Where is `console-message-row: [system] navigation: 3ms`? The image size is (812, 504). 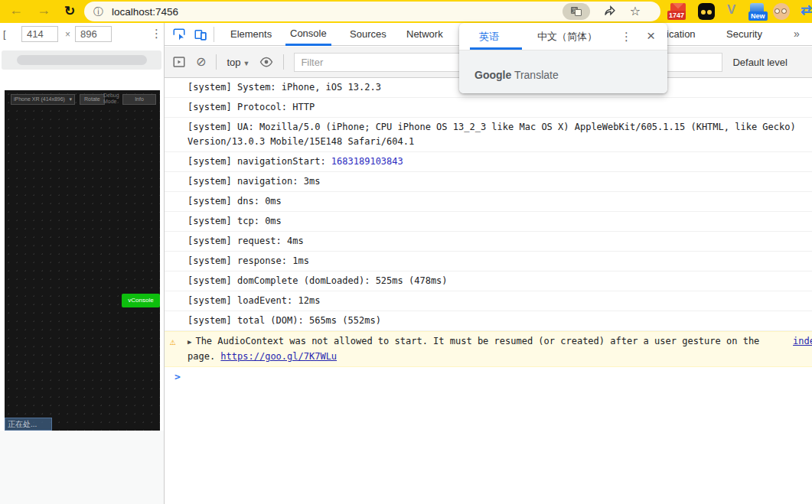
console-message-row: [system] navigation: 3ms is located at coordinates (488, 182).